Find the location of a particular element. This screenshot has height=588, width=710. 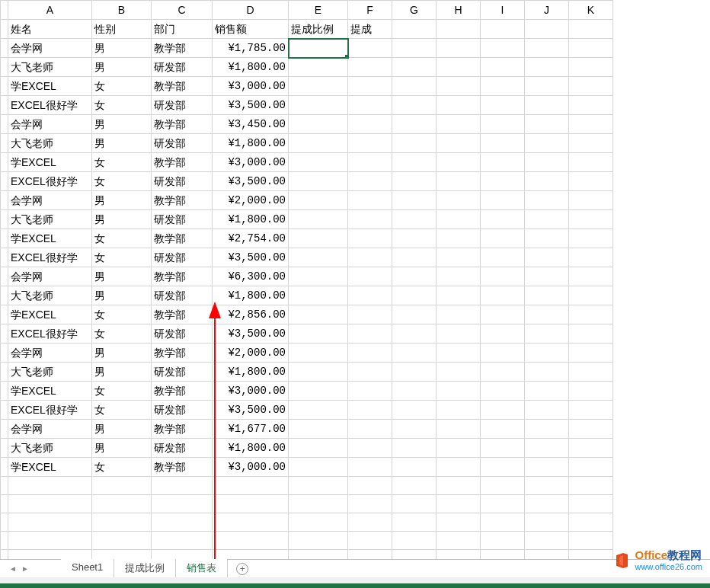

cell-amount: ¥3,450.00 is located at coordinates (251, 125).